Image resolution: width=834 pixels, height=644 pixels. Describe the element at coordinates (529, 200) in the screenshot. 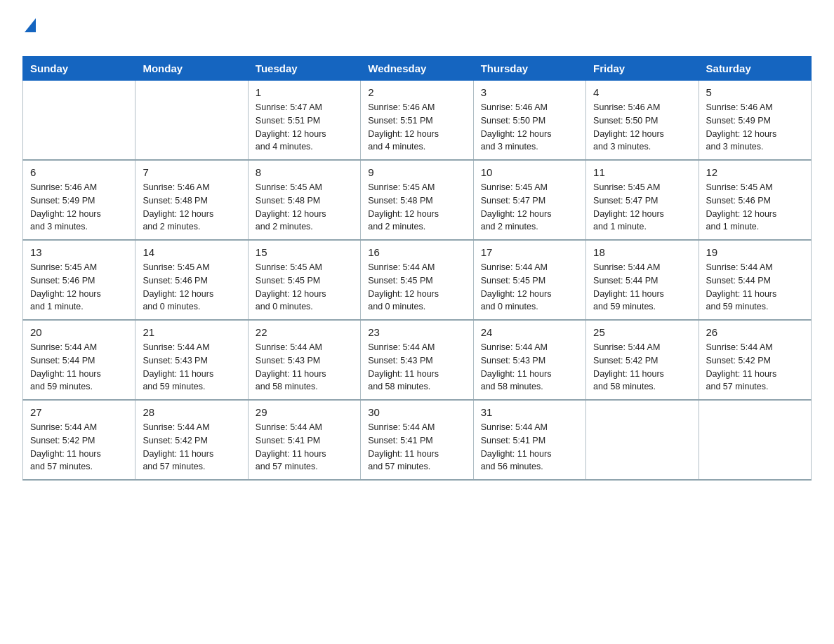

I see `calendar-cell: 10Sunrise: 5:45 AM Sunset: 5:47 PM Dayli…` at that location.